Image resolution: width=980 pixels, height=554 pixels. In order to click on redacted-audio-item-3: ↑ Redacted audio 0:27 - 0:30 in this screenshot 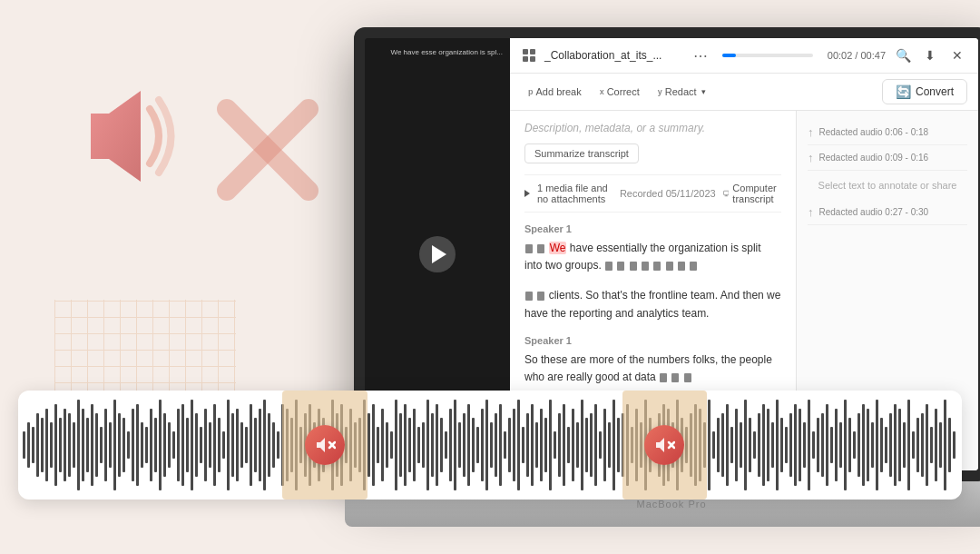, I will do `click(887, 213)`.